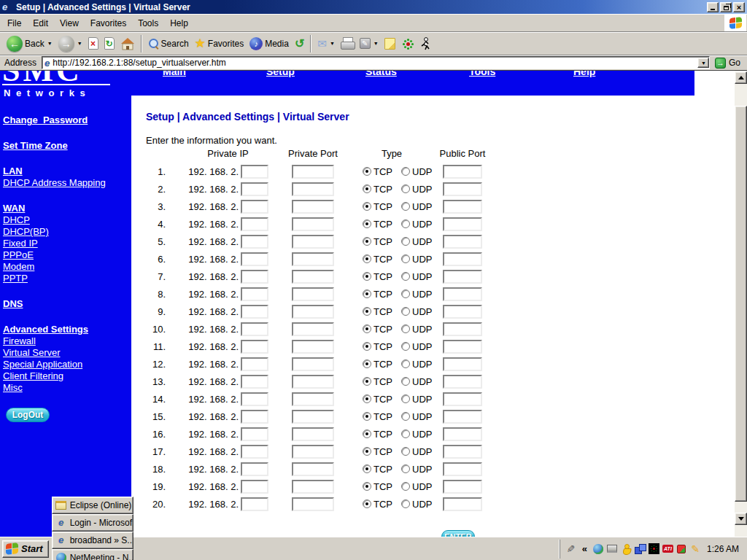 This screenshot has width=747, height=560. Describe the element at coordinates (598, 548) in the screenshot. I see `netmeeting-tray-icon` at that location.